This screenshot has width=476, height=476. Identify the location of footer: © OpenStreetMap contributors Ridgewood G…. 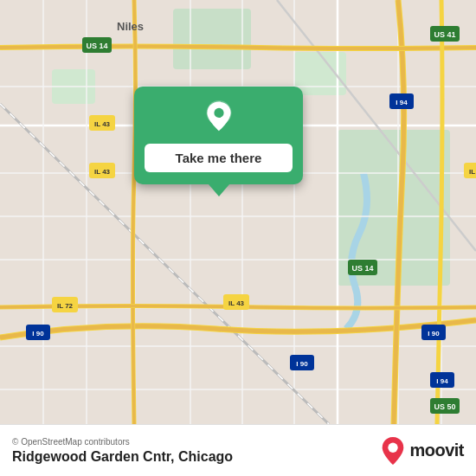
(238, 450).